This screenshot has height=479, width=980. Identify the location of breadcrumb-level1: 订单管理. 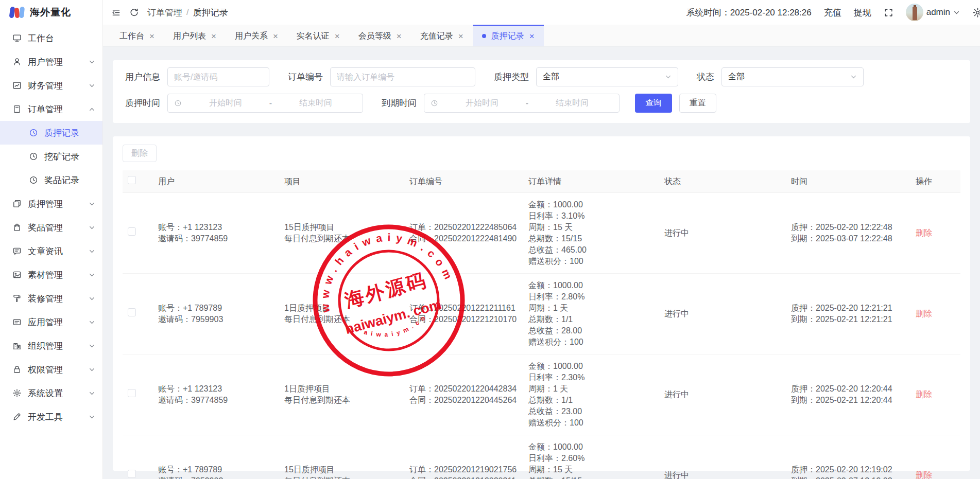
(165, 12).